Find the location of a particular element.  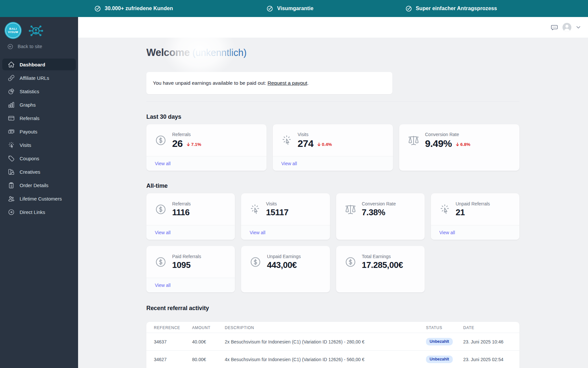

stat-value: 274 is located at coordinates (305, 143).